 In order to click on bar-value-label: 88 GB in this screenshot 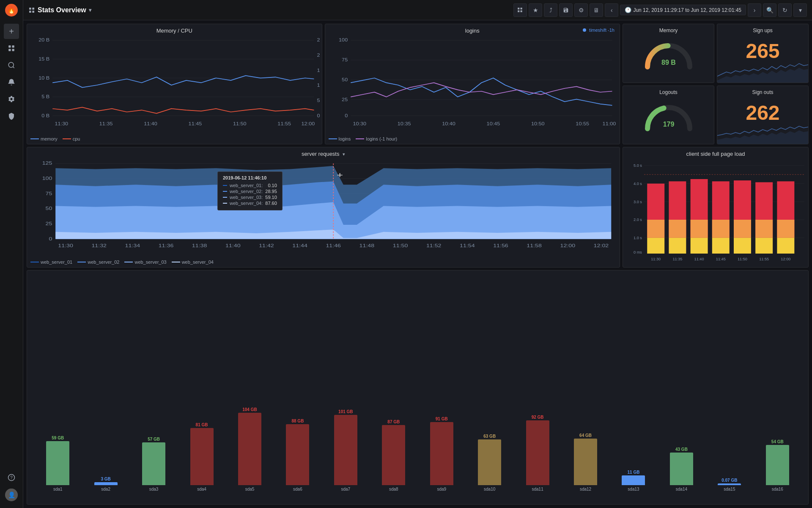, I will do `click(298, 421)`.